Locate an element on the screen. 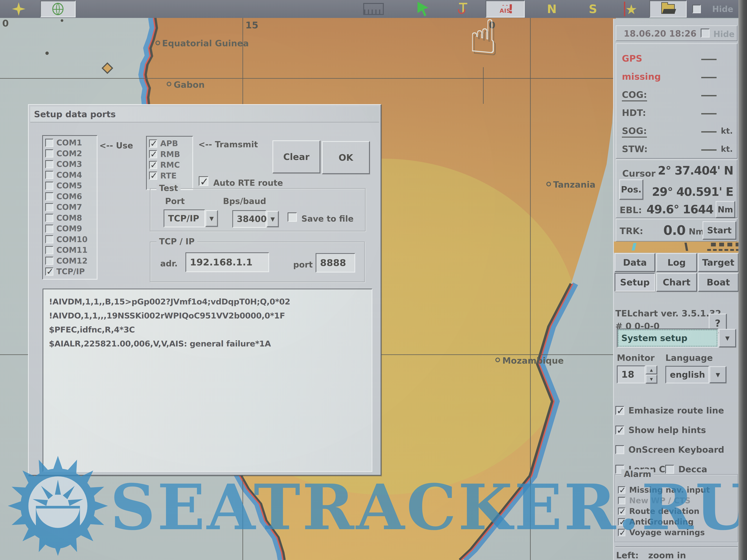 The image size is (747, 560). com-port-row: COM12 is located at coordinates (70, 261).